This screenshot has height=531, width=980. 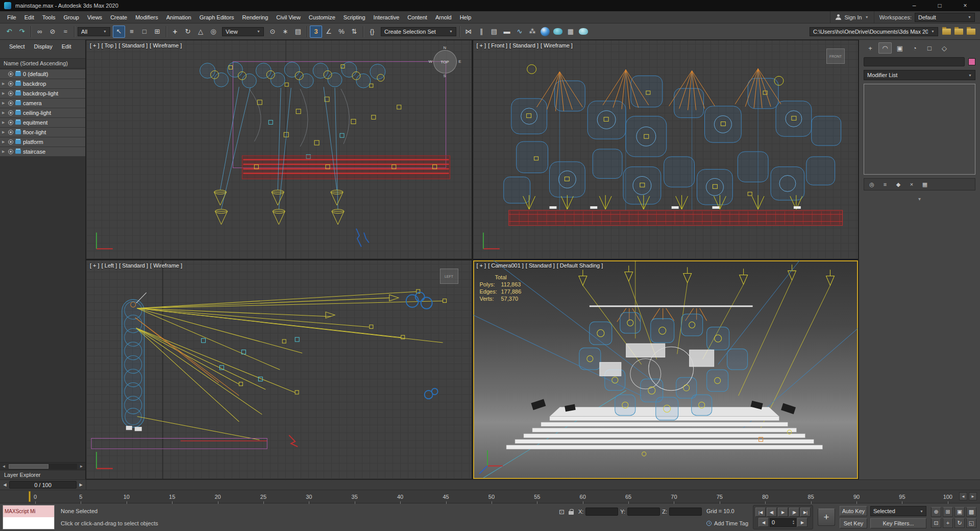 I want to click on previous-key-button: ◀, so click(x=764, y=522).